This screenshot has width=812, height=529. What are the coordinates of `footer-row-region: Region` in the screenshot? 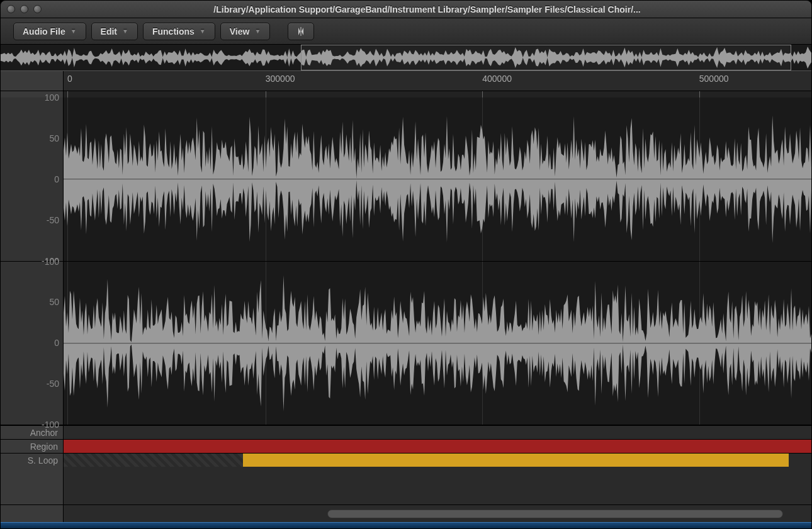 It's located at (406, 446).